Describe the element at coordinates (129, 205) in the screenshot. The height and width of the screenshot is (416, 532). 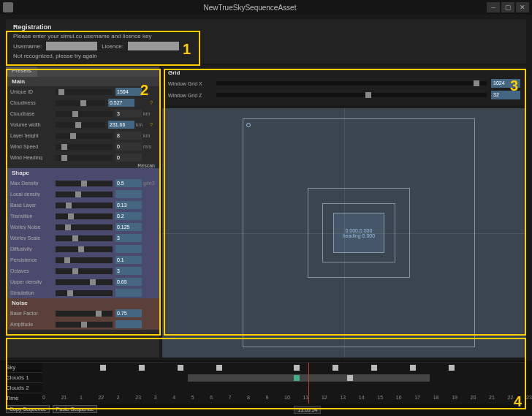
I see `prop-value: 0.13` at that location.